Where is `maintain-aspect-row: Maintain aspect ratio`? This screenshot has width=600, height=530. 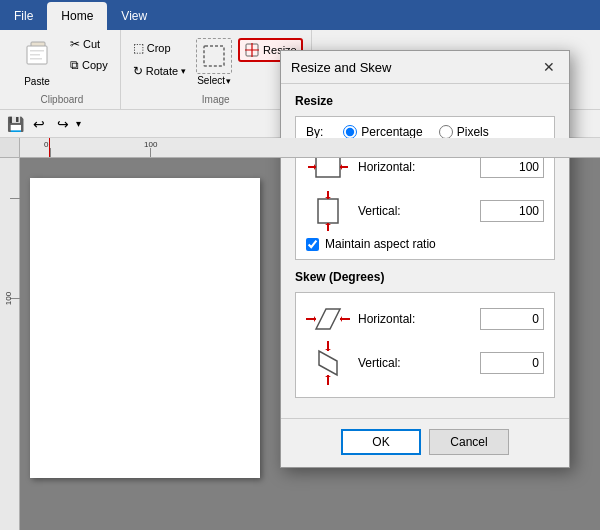
maintain-aspect-row: Maintain aspect ratio is located at coordinates (425, 244).